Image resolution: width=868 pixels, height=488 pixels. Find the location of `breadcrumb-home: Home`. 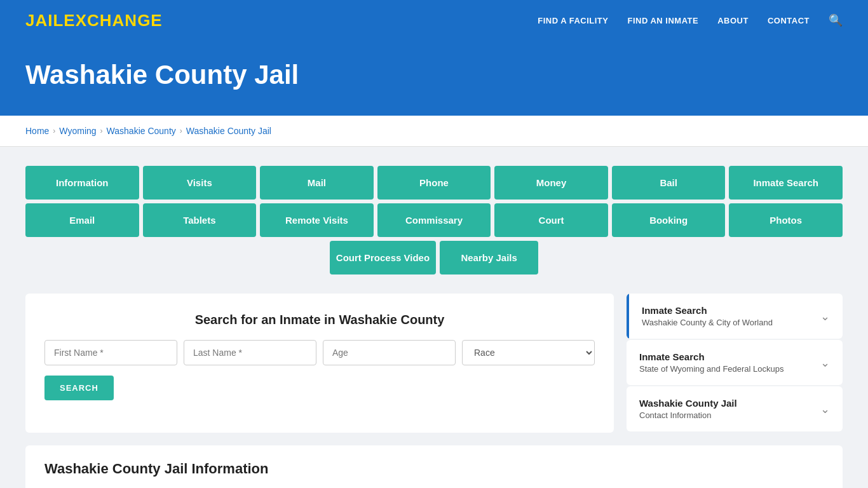

breadcrumb-home: Home is located at coordinates (37, 131).